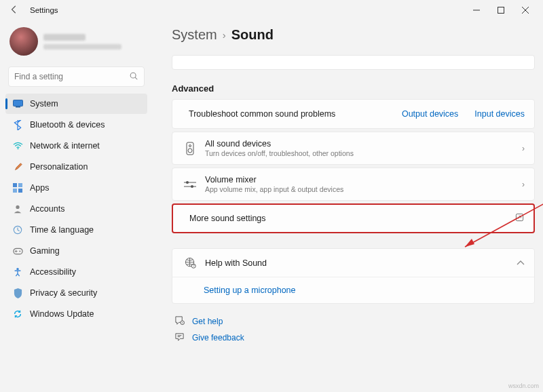 This screenshot has height=392, width=543. I want to click on mixer-icon, so click(190, 184).